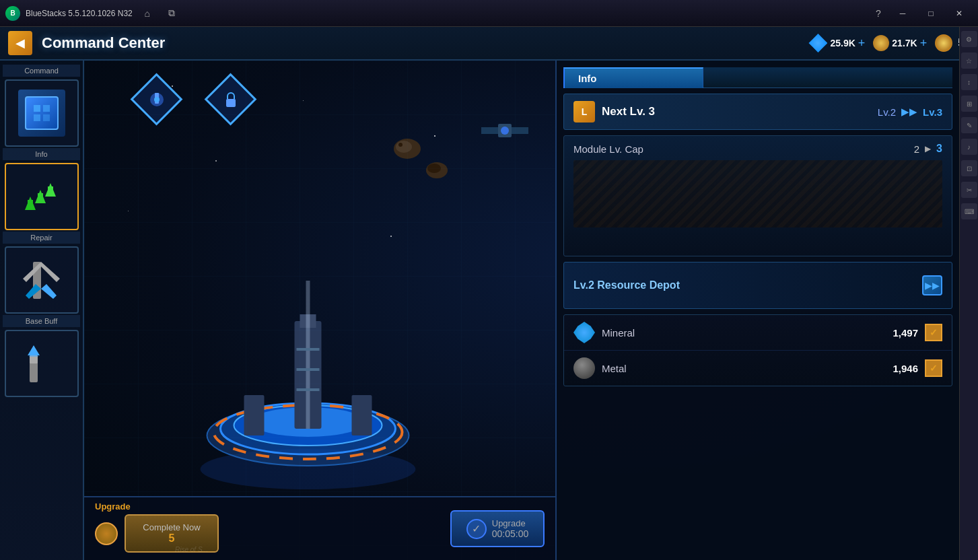  I want to click on complete-now-text: Complete Now, so click(171, 528).